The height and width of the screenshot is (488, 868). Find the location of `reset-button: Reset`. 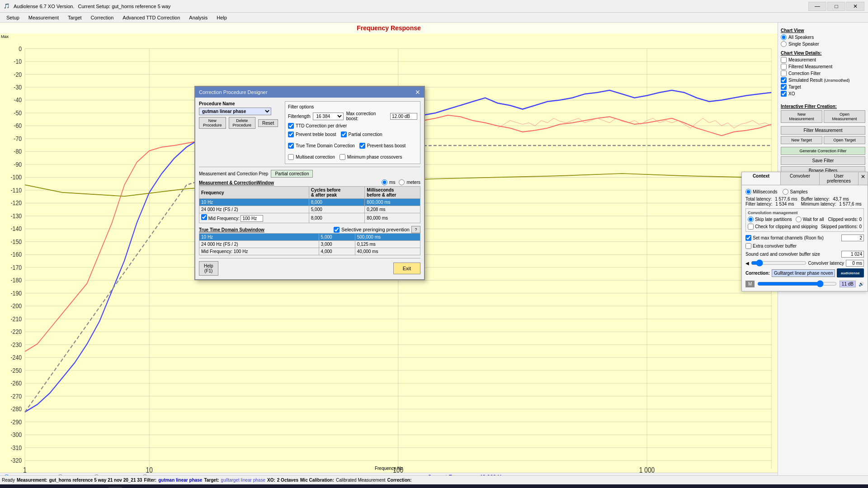

reset-button: Reset is located at coordinates (268, 123).